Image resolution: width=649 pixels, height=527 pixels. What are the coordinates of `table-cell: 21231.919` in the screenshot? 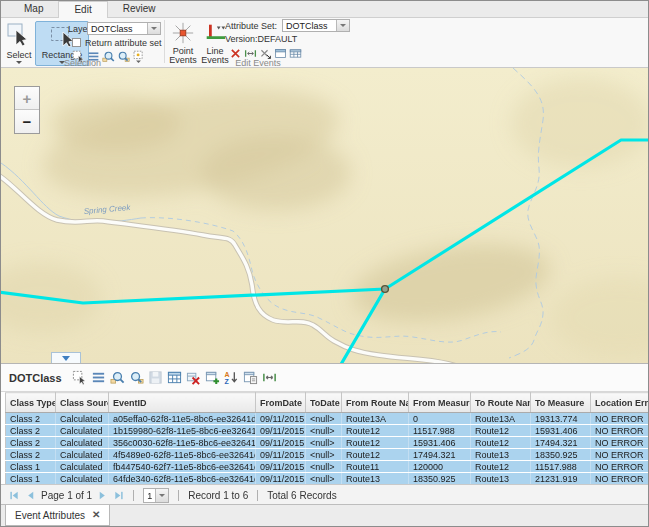 It's located at (561, 479).